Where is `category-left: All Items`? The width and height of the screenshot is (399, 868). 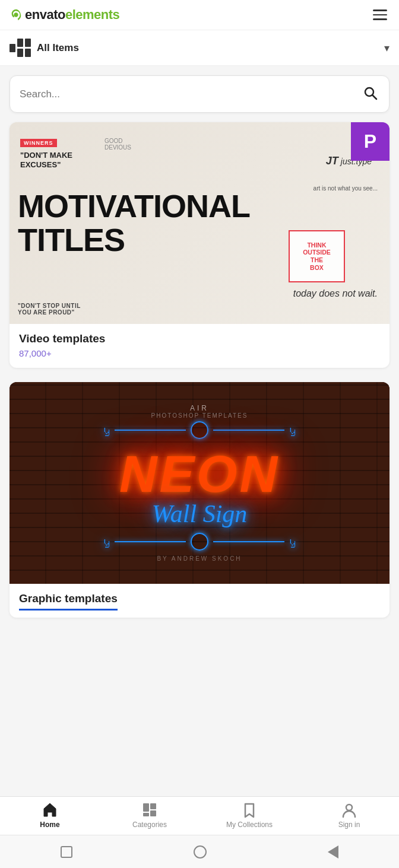
category-left: All Items is located at coordinates (44, 47).